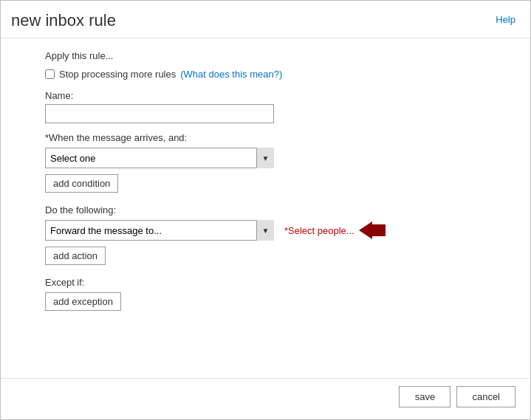 The image size is (531, 420). What do you see at coordinates (83, 301) in the screenshot?
I see `add-exception-button: add exception` at bounding box center [83, 301].